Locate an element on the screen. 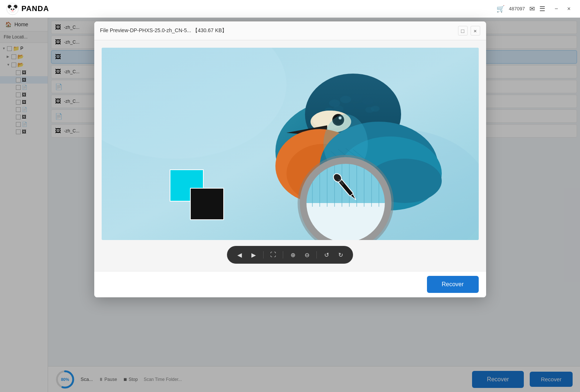 The height and width of the screenshot is (392, 580). next-button: ▶ is located at coordinates (254, 255).